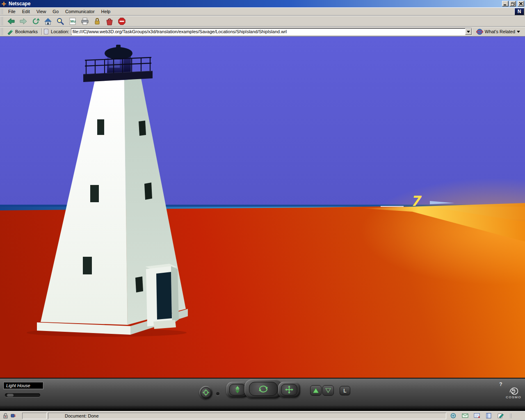 This screenshot has width=525, height=420. I want to click on pan-pod, so click(289, 390).